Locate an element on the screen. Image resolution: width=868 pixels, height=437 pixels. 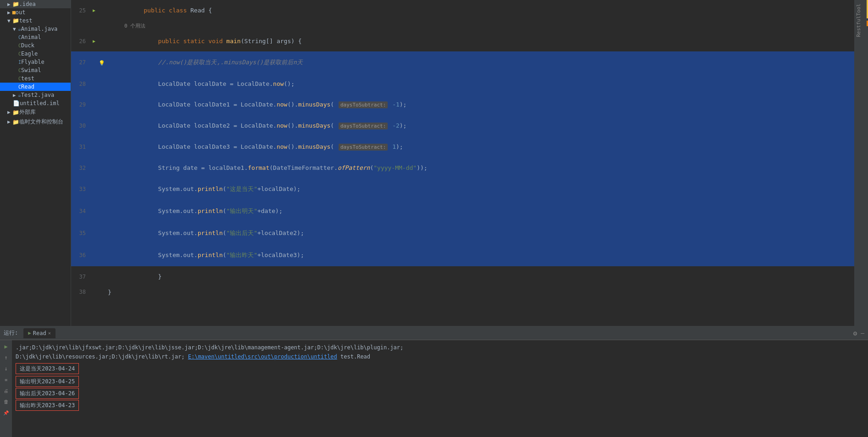
code-line-38: 38 } is located at coordinates (470, 292).